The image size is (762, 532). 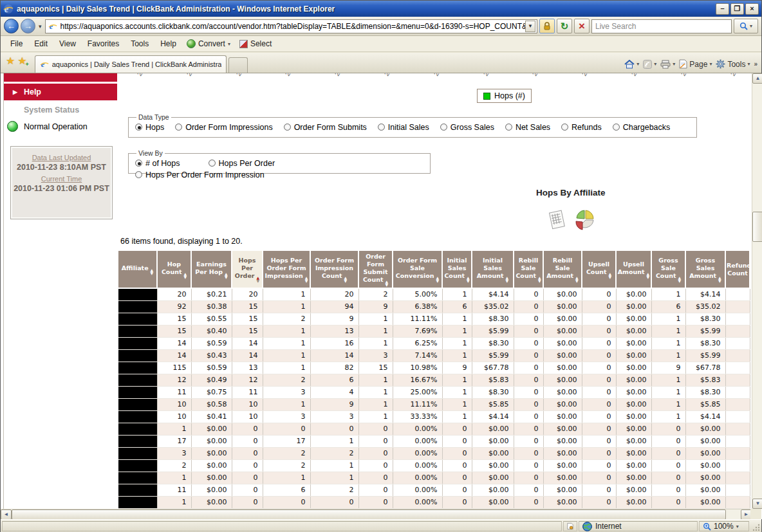 What do you see at coordinates (547, 26) in the screenshot?
I see `security-lock-button` at bounding box center [547, 26].